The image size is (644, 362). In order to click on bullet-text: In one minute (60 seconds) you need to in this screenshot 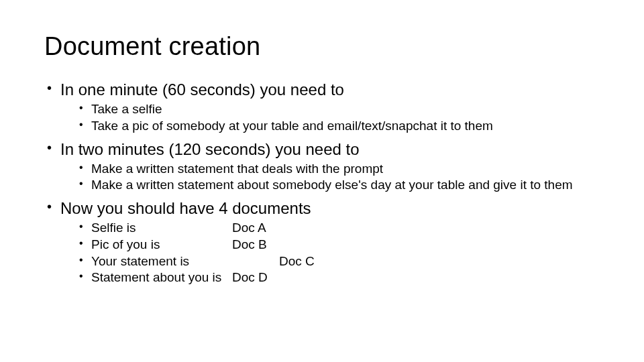, I will do `click(203, 90)`.